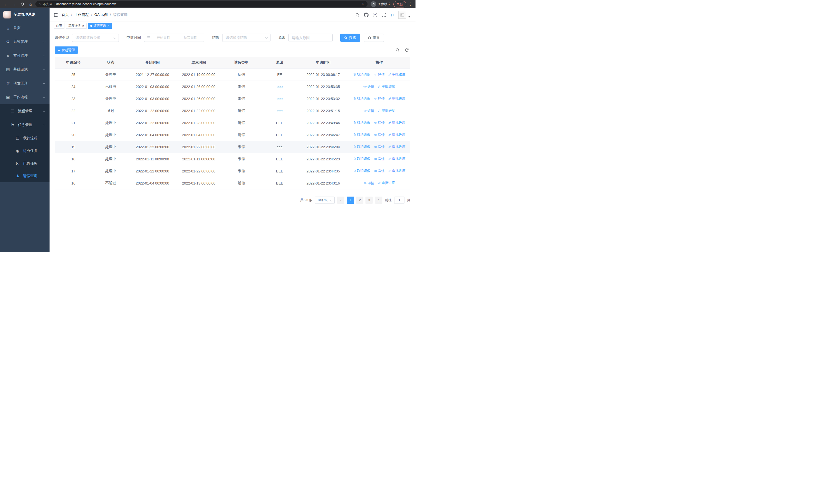  Describe the element at coordinates (410, 4) in the screenshot. I see `browser-menu-icon: ⋮` at that location.